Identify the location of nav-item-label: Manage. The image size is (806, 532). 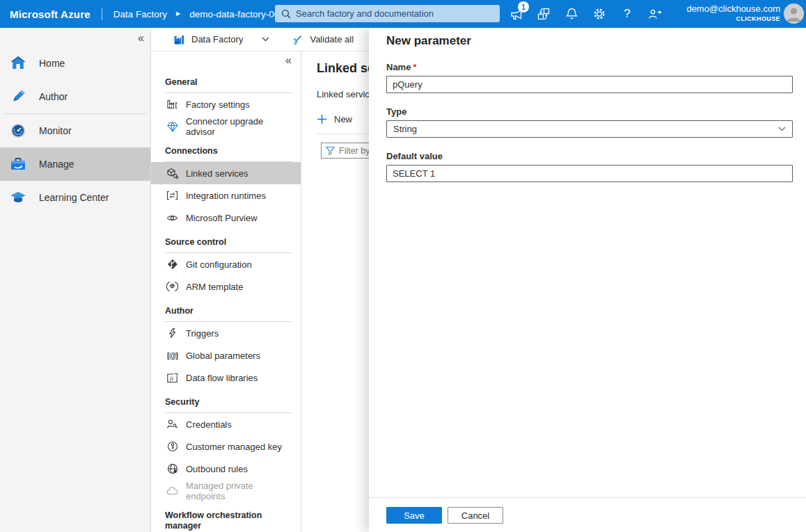
(57, 164).